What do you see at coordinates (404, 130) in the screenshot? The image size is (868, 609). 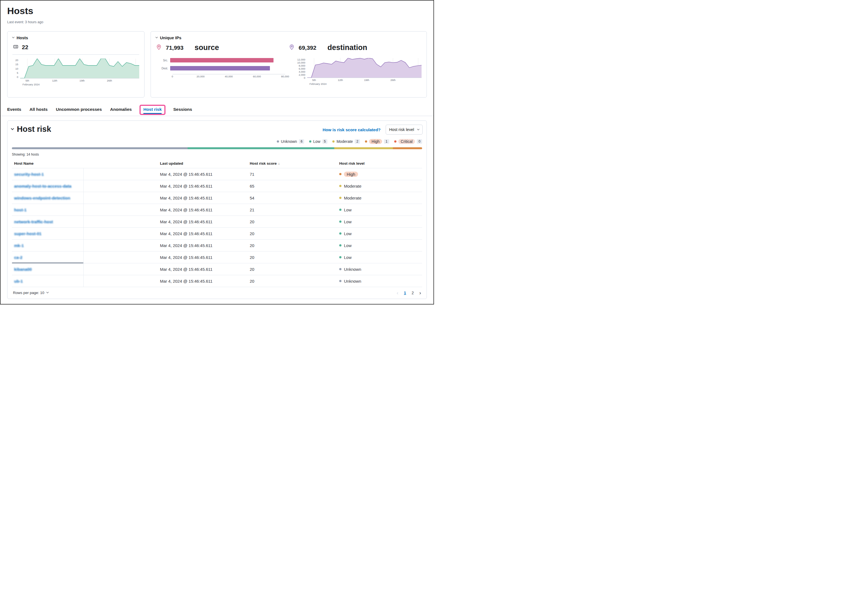 I see `host-risk-level-filter: Host risk level` at bounding box center [404, 130].